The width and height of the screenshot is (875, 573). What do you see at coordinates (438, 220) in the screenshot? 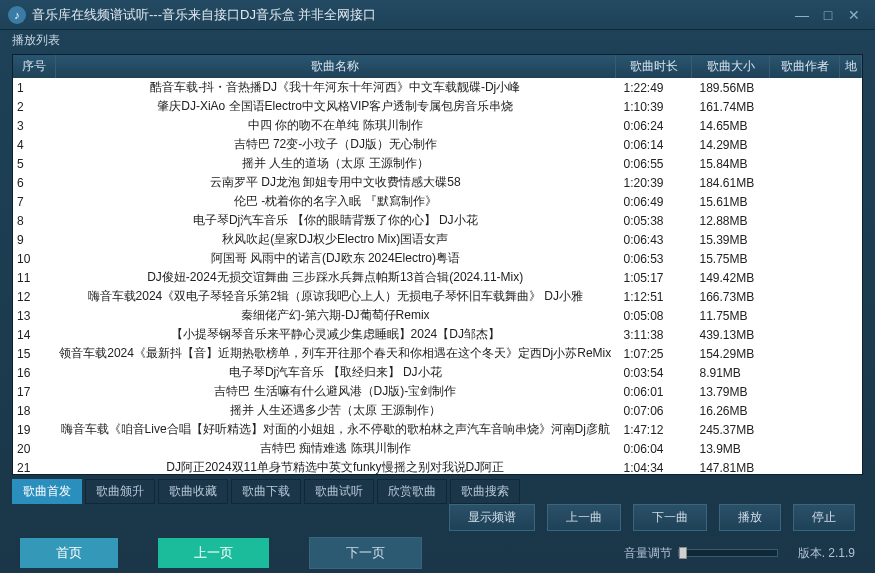
I see `table-row: 8电子琴Dj汽车音乐 【你的眼睛背叛了你的心】 DJ小花0:05:3812.88…` at bounding box center [438, 220].